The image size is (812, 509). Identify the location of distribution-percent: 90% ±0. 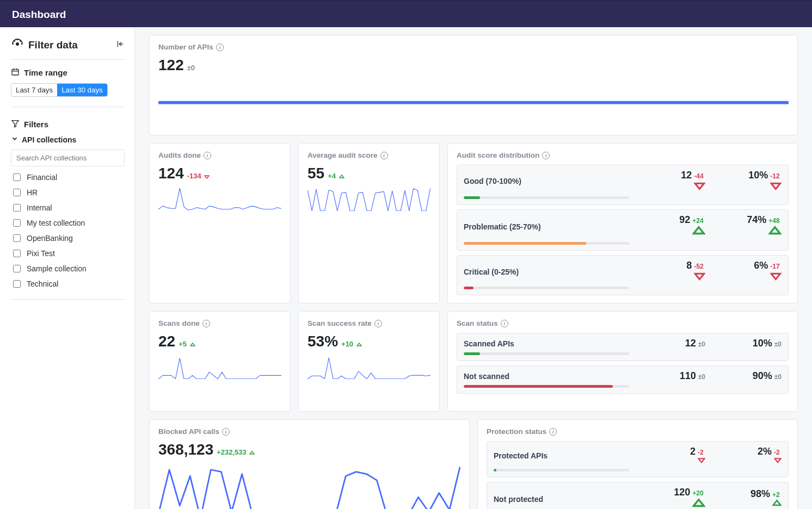
(746, 376).